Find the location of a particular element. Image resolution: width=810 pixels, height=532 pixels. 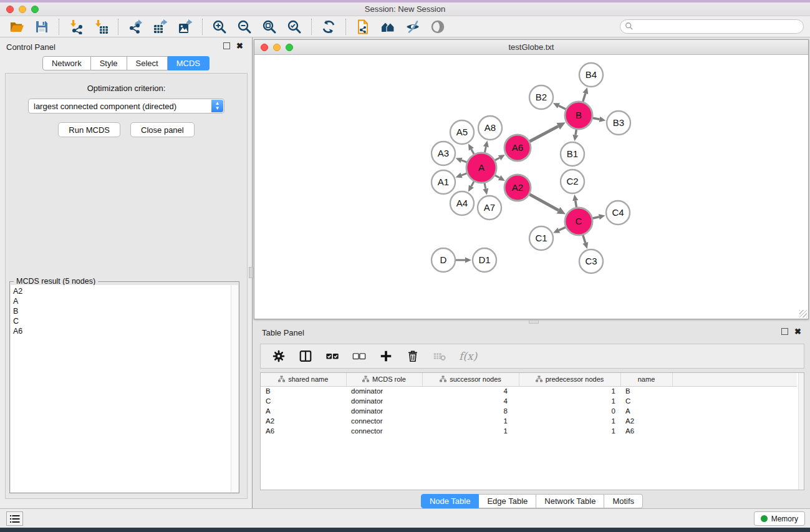

graph-edge-A2-C is located at coordinates (544, 203).